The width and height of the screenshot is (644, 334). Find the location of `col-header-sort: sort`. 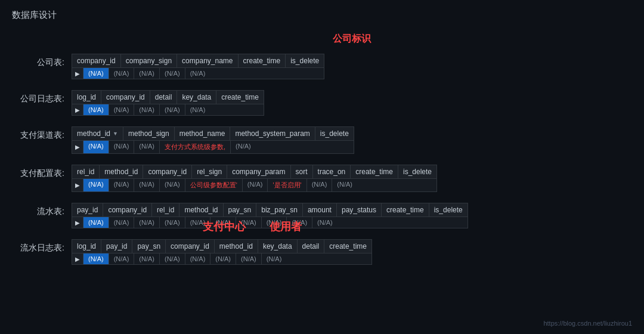

col-header-sort: sort is located at coordinates (302, 172).